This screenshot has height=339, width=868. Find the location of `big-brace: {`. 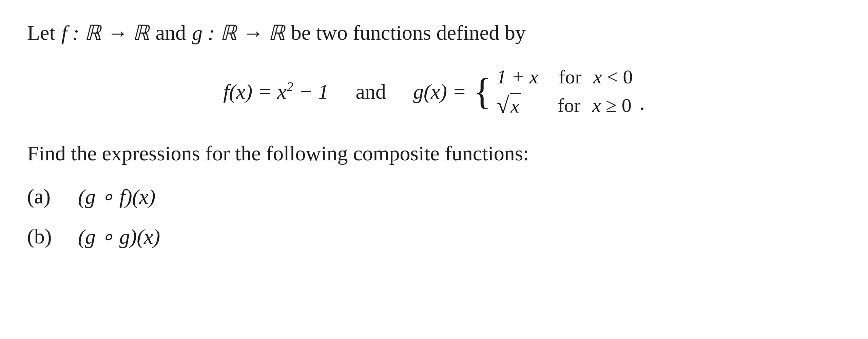

big-brace: { is located at coordinates (482, 92).